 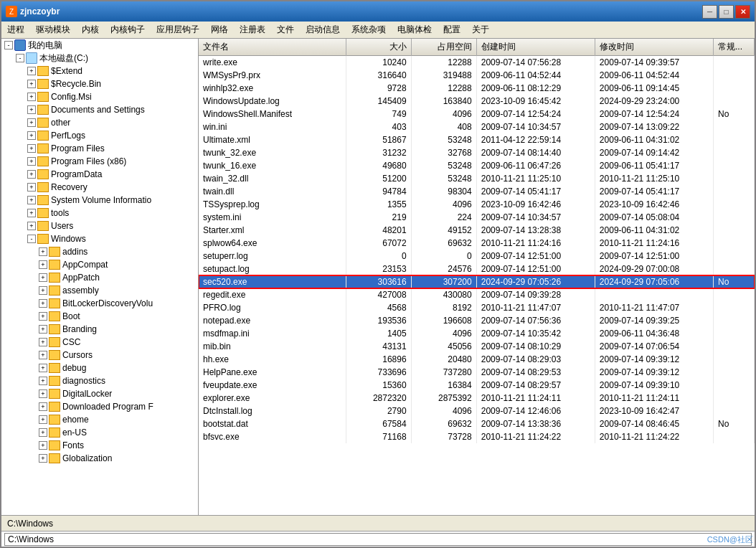 I want to click on table-row: setuperr.log002009-07-14 12:51:002009-07…, so click(x=476, y=256).